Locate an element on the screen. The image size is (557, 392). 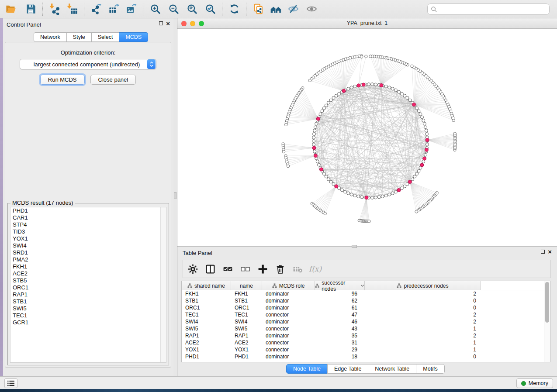
mcds-result-item: PMA2 is located at coordinates (88, 260).